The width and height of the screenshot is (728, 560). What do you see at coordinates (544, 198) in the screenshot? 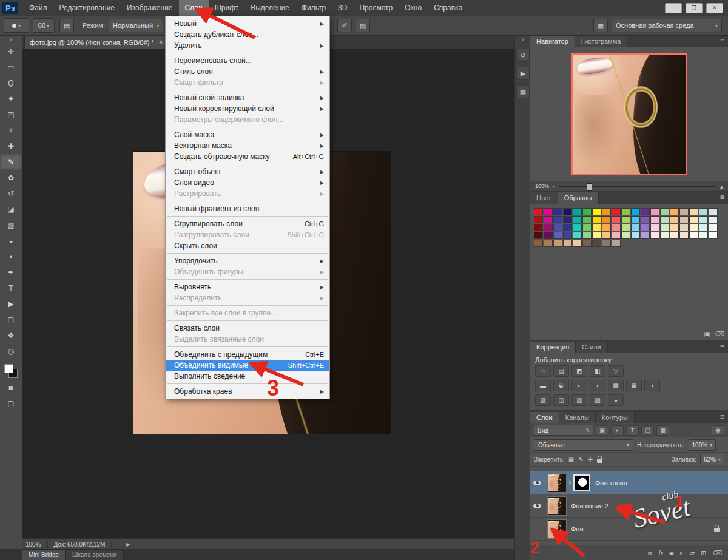
I see `tab-color: Цвет` at bounding box center [544, 198].